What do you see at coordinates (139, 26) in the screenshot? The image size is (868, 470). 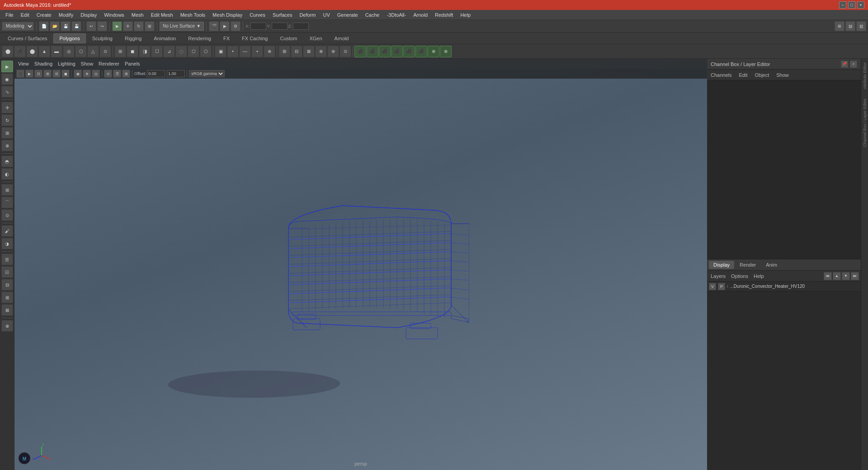 I see `rotate-tool-button: ↻` at bounding box center [139, 26].